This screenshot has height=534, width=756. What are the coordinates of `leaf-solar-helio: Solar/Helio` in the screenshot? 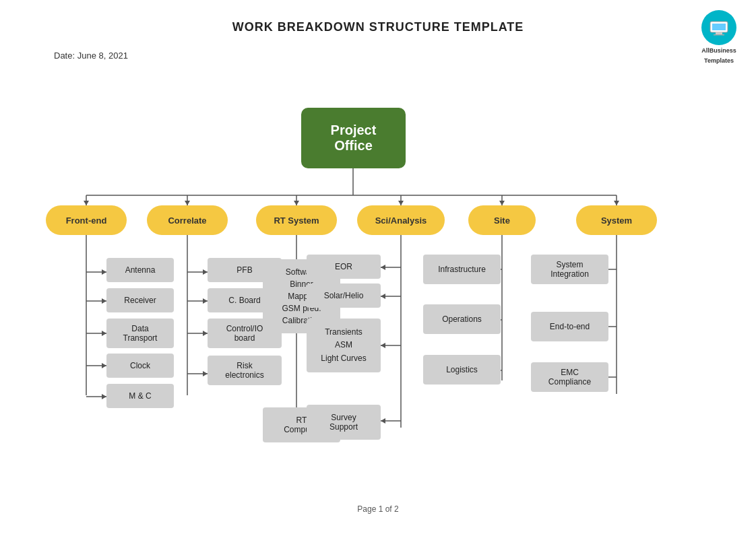 It's located at (344, 296).